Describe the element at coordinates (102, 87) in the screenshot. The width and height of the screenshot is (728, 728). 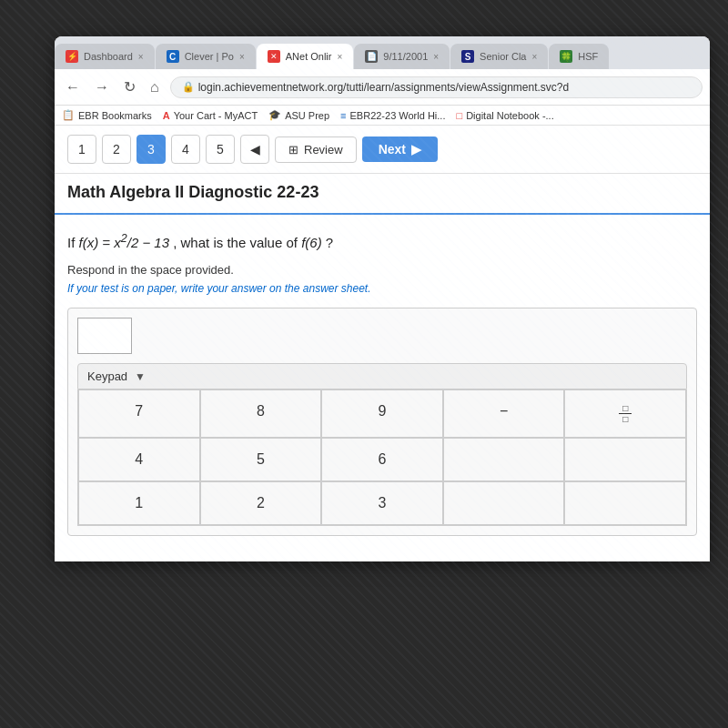
I see `forward-button: →` at that location.